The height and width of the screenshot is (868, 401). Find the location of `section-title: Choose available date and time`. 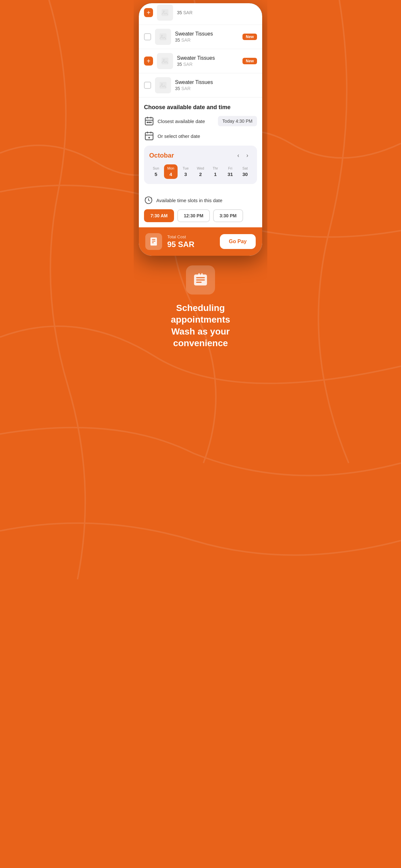

section-title: Choose available date and time is located at coordinates (201, 107).